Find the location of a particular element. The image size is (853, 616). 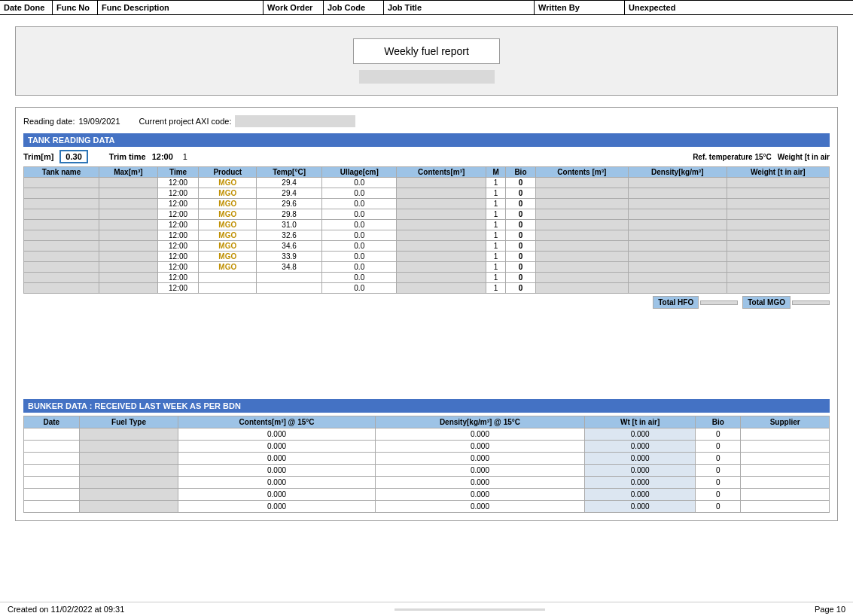

tank-row: 12:00 0.0 1 0 is located at coordinates (427, 278).